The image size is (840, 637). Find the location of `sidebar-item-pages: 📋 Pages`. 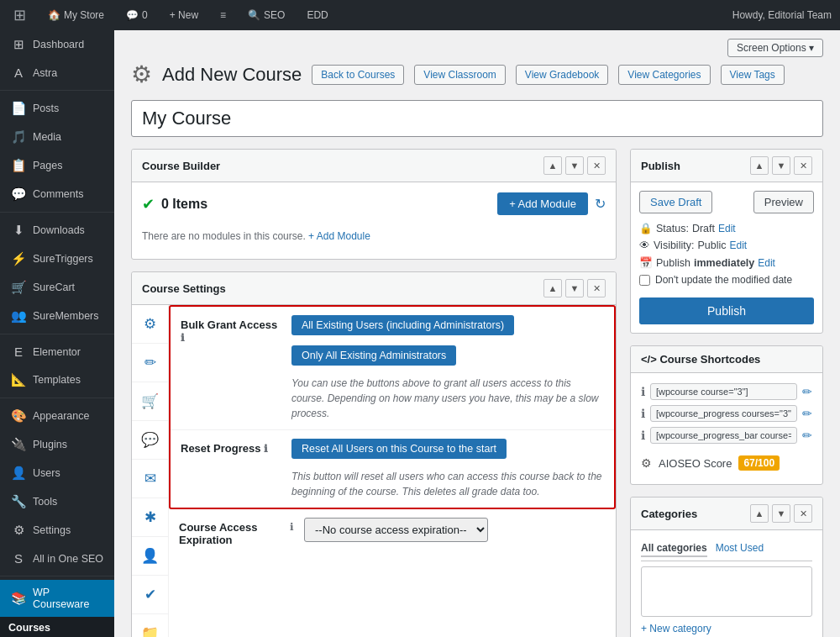

sidebar-item-pages: 📋 Pages is located at coordinates (57, 166).